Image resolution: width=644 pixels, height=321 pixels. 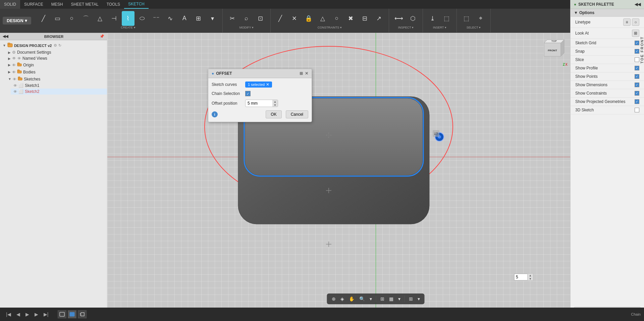 What do you see at coordinates (213, 18) in the screenshot?
I see `tool-more: ▾` at bounding box center [213, 18].